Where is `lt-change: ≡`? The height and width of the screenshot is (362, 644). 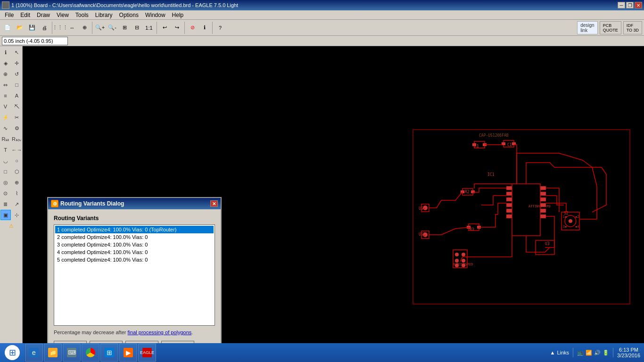
lt-change: ≡ is located at coordinates (6, 96).